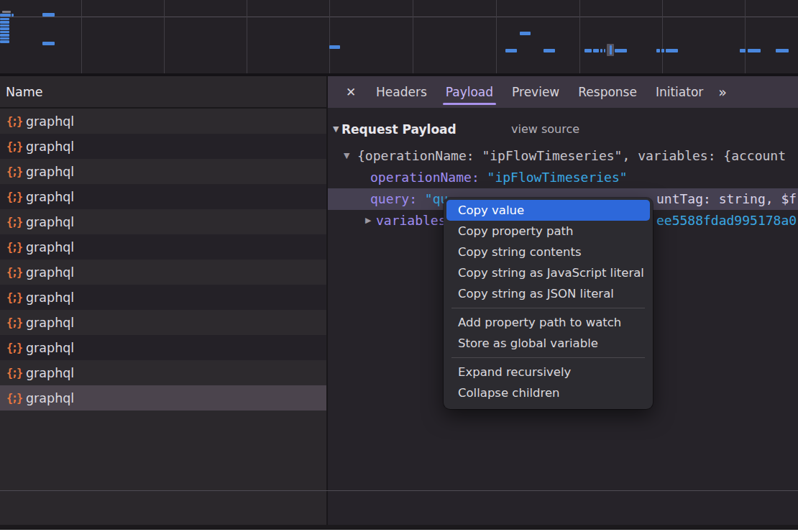 Image resolution: width=798 pixels, height=532 pixels. Describe the element at coordinates (469, 92) in the screenshot. I see `tab-payload: Payload` at that location.